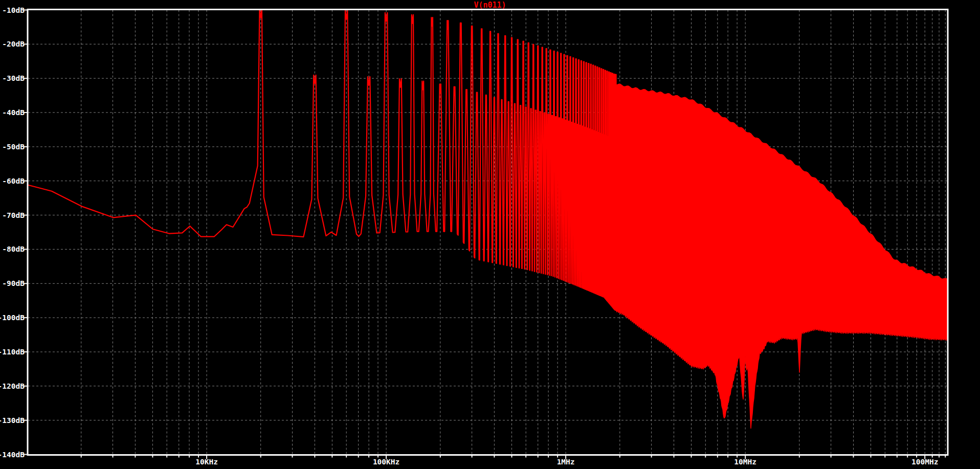 This screenshot has height=469, width=980. What do you see at coordinates (13, 44) in the screenshot?
I see `y-axis-tick-label: -20dB` at bounding box center [13, 44].